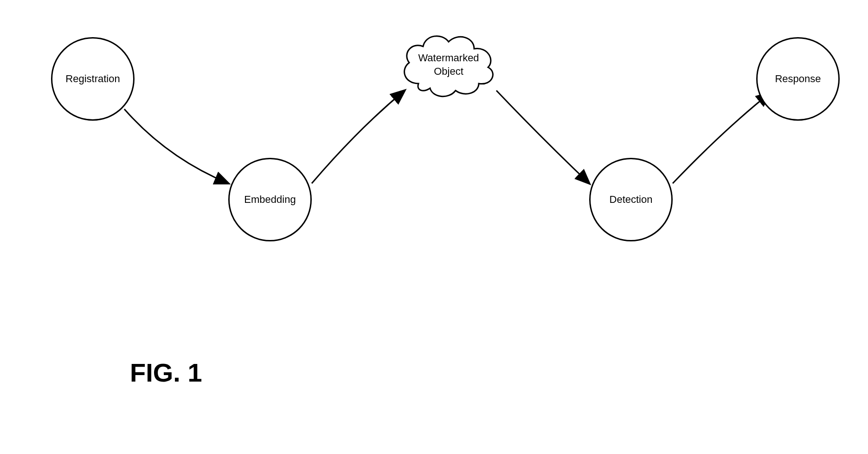 This screenshot has width=868, height=454. I want to click on node-detection: Detection, so click(631, 200).